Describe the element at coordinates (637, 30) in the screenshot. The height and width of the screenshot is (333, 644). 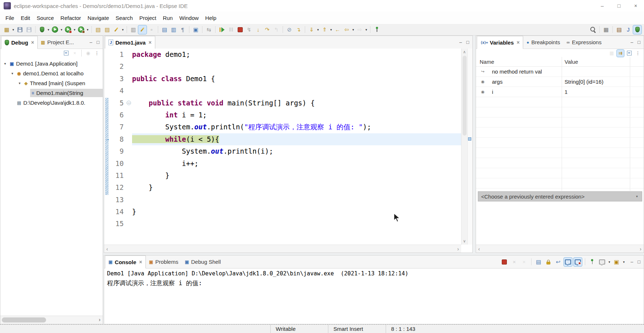
I see `debug-perspective-button` at that location.